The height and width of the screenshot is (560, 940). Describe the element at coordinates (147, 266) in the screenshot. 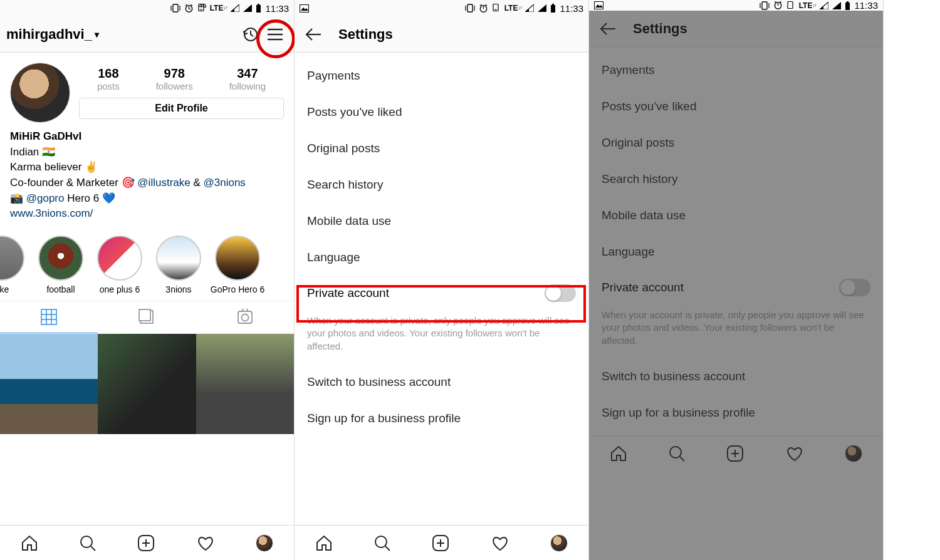

I see `story-highlights: ake football one plus 6 3nions GoPro Her…` at that location.